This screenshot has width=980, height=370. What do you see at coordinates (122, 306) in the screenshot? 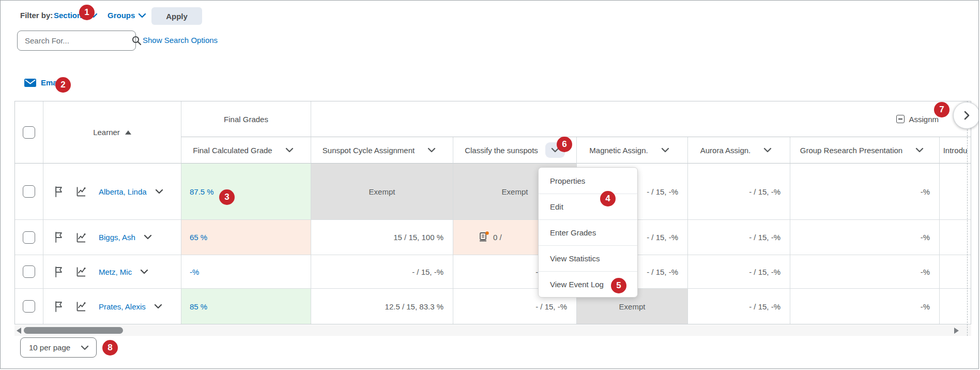
I see `learner-name-link: Prates, Alexis` at bounding box center [122, 306].